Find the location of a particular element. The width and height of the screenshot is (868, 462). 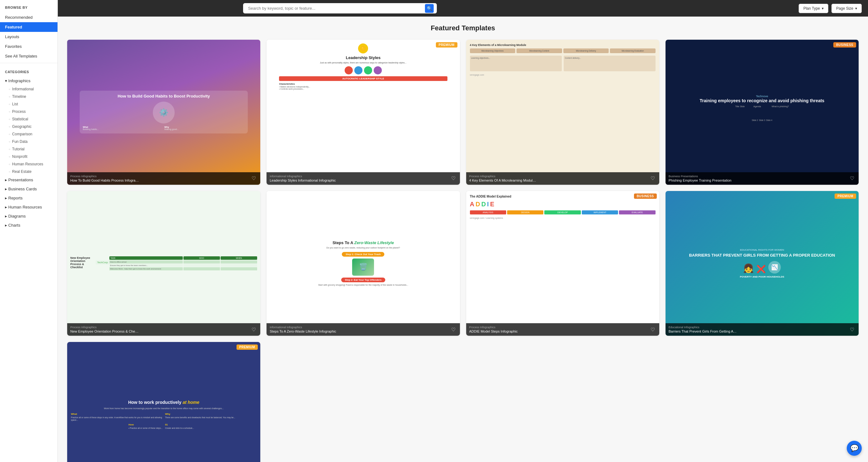

card-category-barriers: Educational Infographics is located at coordinates (703, 328).